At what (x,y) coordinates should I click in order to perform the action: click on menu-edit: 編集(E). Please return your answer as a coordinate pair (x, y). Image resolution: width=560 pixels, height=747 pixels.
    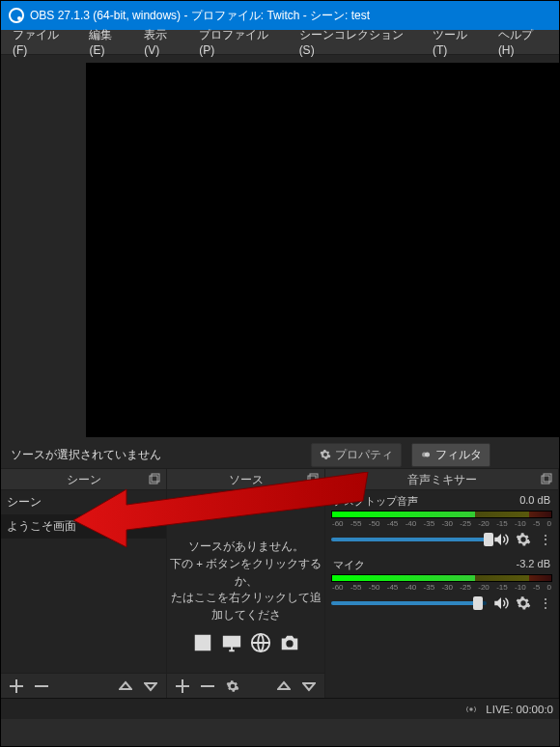
    Looking at the image, I should click on (108, 42).